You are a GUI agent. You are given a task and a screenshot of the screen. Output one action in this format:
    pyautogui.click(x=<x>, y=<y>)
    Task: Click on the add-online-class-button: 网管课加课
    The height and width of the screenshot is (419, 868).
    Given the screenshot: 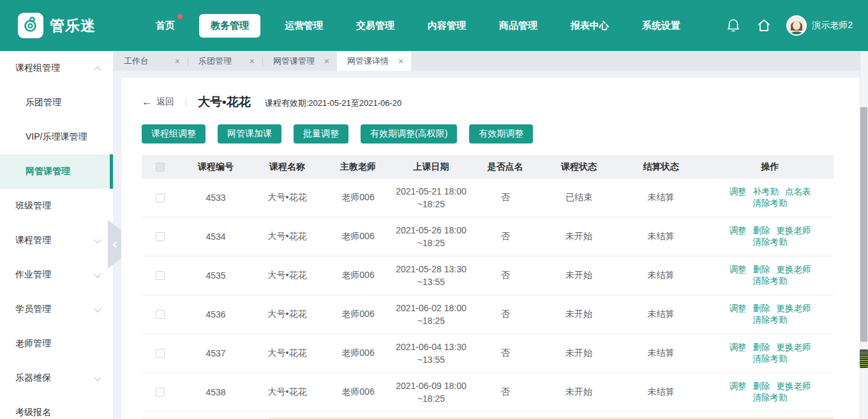 What is the action you would take?
    pyautogui.click(x=250, y=134)
    